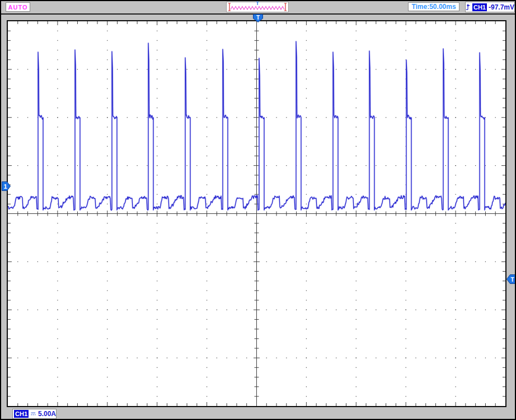 The image size is (516, 420). I want to click on rising-edge-trigger-icon, so click(468, 7).